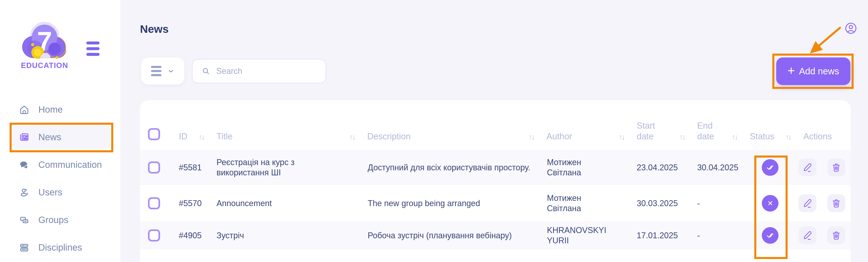 This screenshot has height=262, width=868. I want to click on cell-title: Зустріч, so click(285, 235).